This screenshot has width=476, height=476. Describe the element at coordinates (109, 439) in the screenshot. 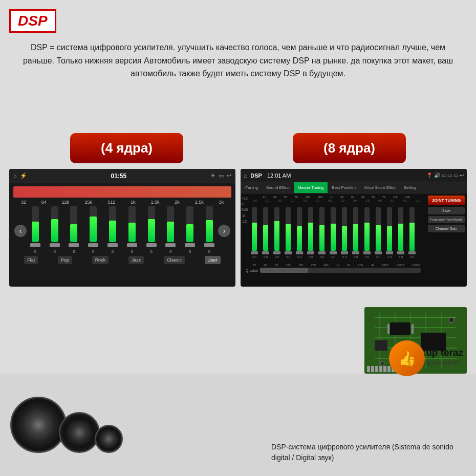

I see `speaker-small` at that location.